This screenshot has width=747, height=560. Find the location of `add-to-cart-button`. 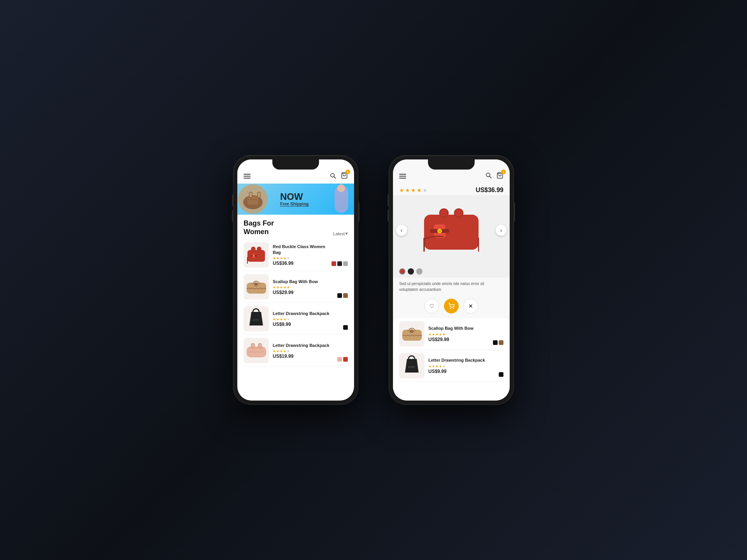

add-to-cart-button is located at coordinates (451, 306).